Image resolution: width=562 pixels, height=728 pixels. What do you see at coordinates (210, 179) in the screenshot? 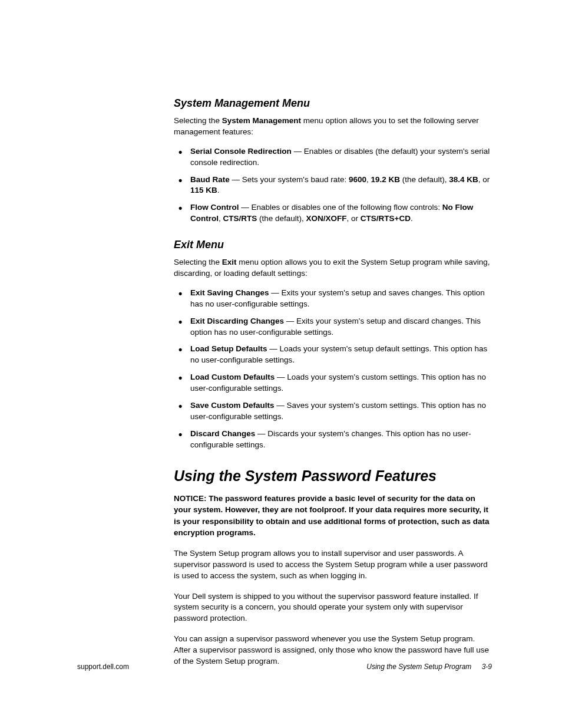
I see `text-run-bold: Baud Rate` at bounding box center [210, 179].